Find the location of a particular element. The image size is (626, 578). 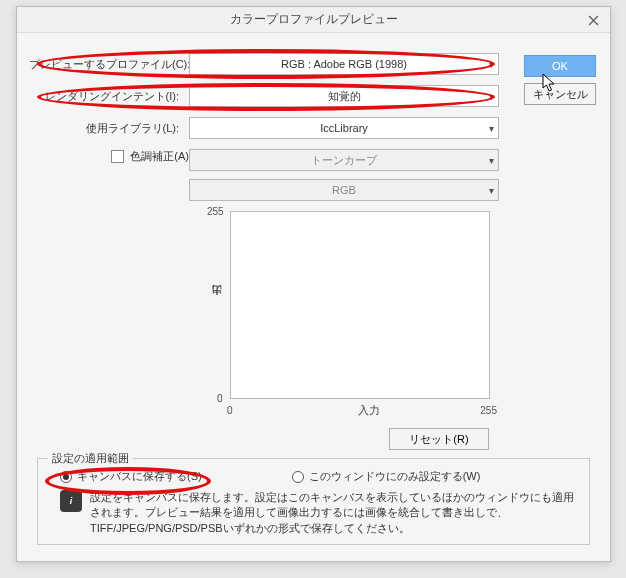

library-value: IccLibrary is located at coordinates (344, 128).